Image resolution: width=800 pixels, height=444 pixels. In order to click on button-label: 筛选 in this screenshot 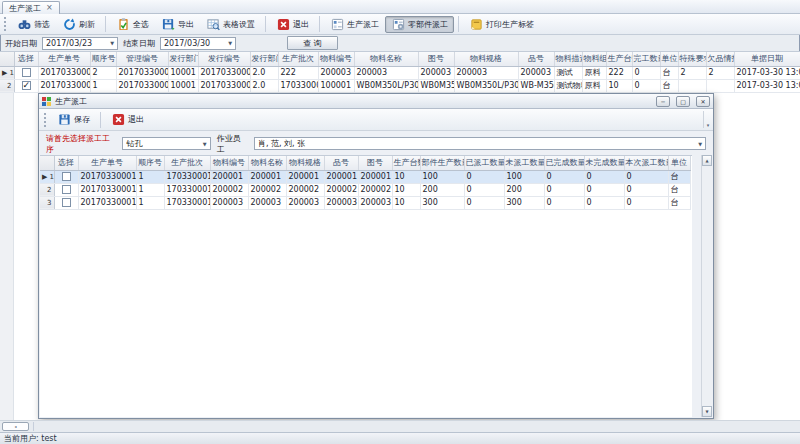, I will do `click(42, 24)`.